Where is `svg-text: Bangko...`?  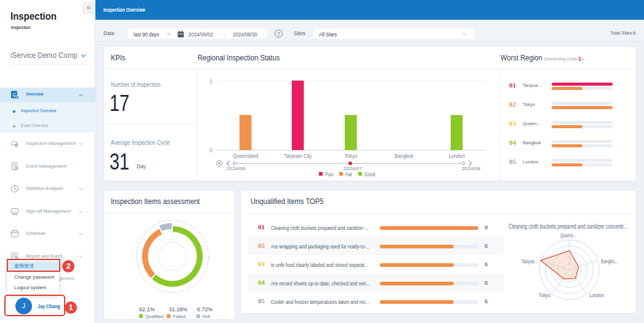
svg-text: Bangko... is located at coordinates (610, 261).